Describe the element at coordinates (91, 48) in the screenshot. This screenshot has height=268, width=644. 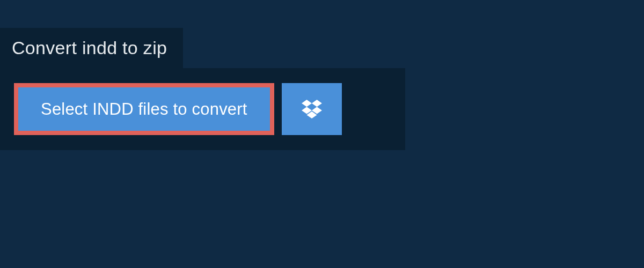
I see `title-tab: Convert indd to zip` at that location.